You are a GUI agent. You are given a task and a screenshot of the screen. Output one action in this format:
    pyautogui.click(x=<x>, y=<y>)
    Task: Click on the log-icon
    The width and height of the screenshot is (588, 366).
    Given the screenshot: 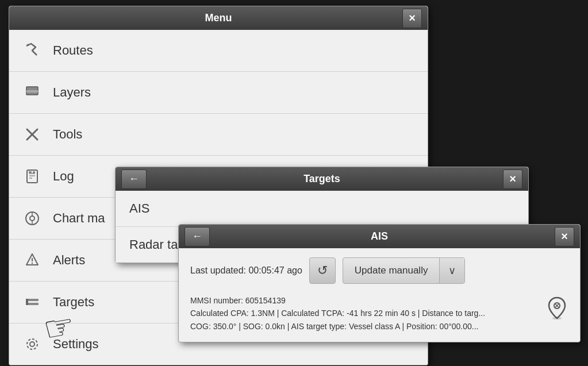 What is the action you would take?
    pyautogui.click(x=32, y=176)
    